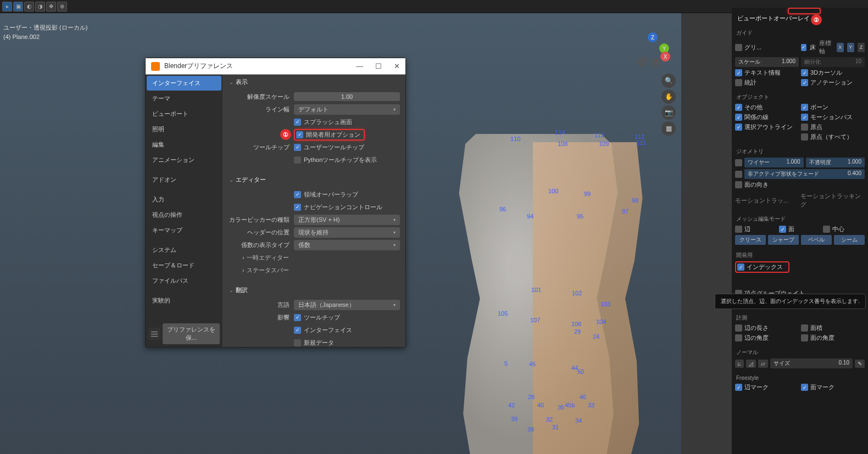 This screenshot has width=868, height=454. Describe the element at coordinates (338, 208) in the screenshot. I see `nav-controls-checkbox: ナビゲーションコントロール` at that location.